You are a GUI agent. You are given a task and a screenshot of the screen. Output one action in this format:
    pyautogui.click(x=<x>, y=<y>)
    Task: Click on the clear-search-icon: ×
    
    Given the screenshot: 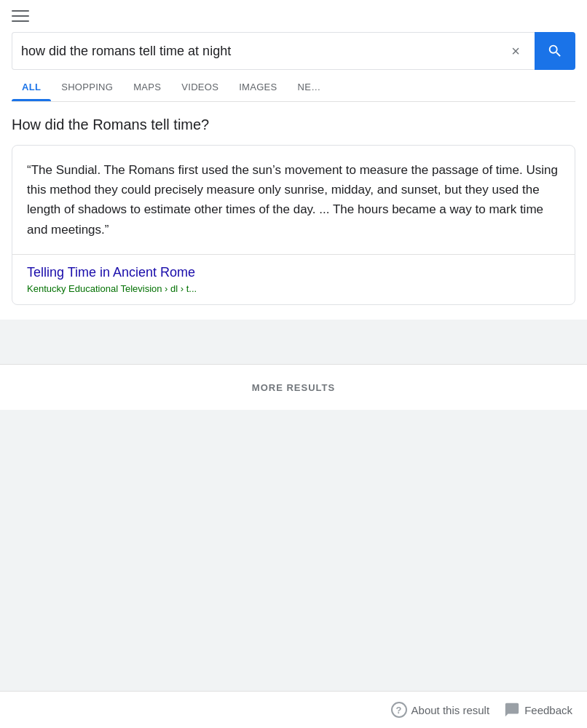 What is the action you would take?
    pyautogui.click(x=516, y=51)
    